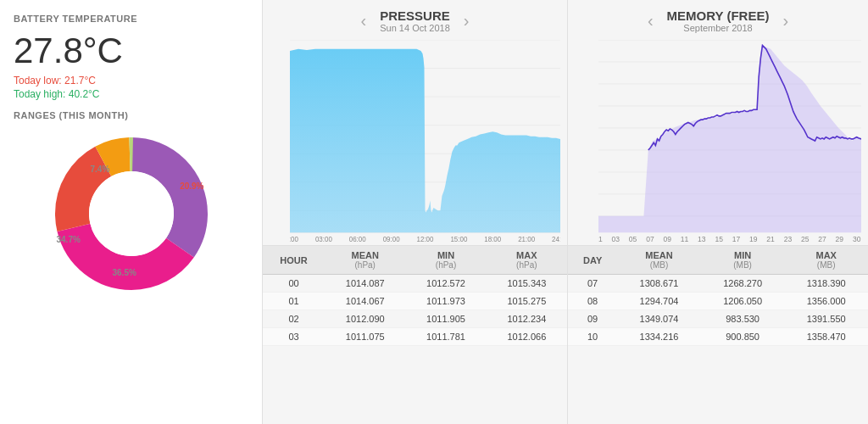  Describe the element at coordinates (131, 81) in the screenshot. I see `temp-low: Today low: 21.7°C` at that location.